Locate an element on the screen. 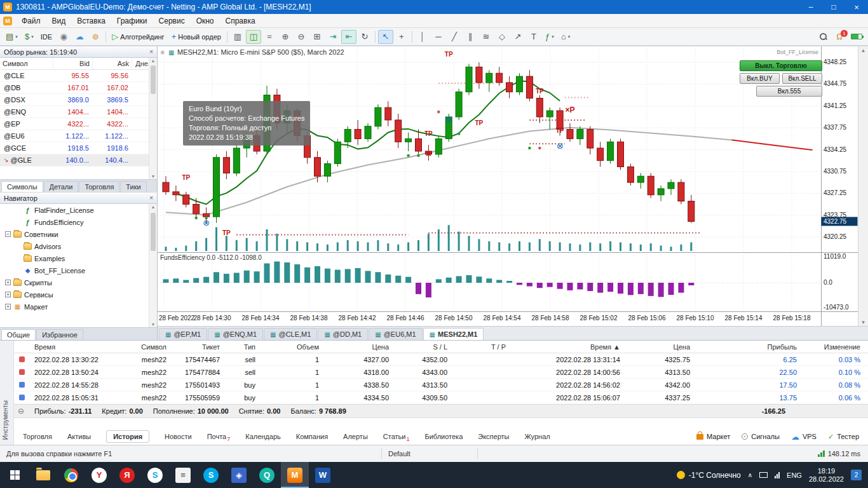 This screenshot has height=488, width=868. navigator-scrollbar: ▲ ▼ is located at coordinates (153, 266).